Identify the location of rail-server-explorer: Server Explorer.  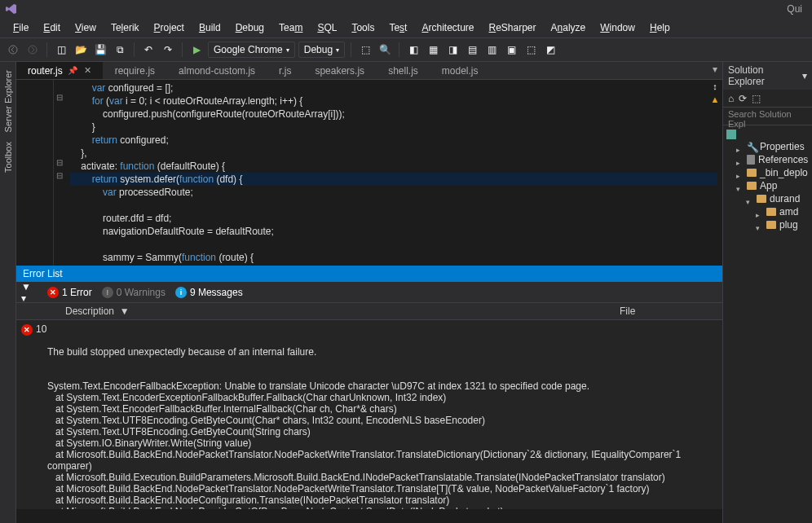
(8, 101).